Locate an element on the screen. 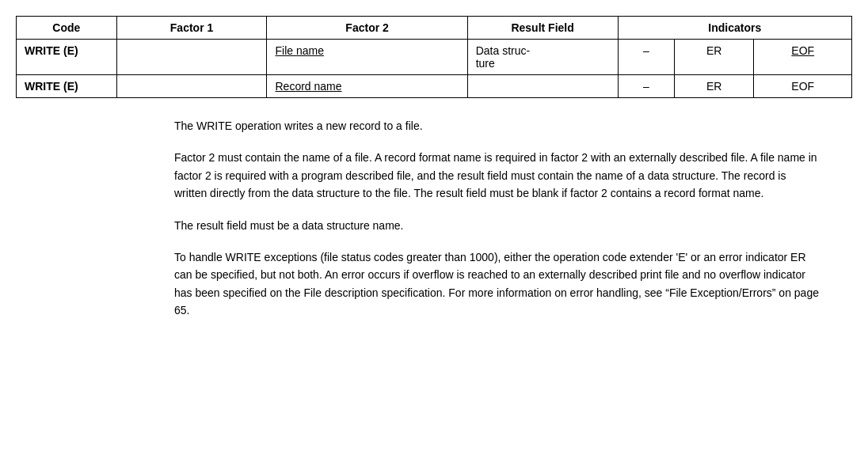  row2-code: WRITE (E) is located at coordinates (67, 87).